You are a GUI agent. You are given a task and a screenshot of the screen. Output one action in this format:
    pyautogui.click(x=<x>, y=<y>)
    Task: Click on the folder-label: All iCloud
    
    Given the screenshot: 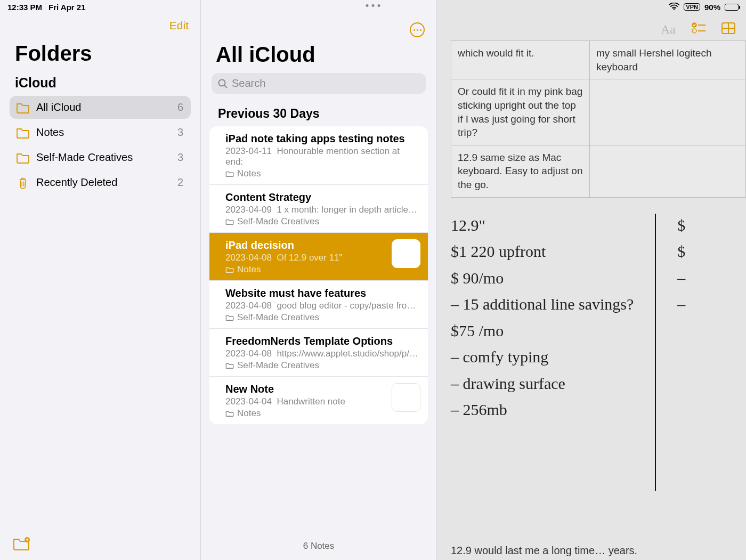 What is the action you would take?
    pyautogui.click(x=104, y=108)
    